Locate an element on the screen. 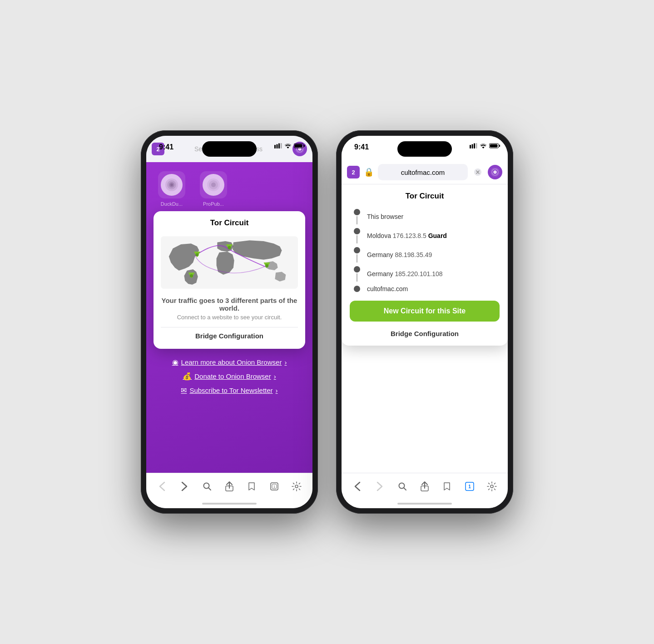  tor-popup-sub: Connect to a website to see your circuit… is located at coordinates (229, 317).